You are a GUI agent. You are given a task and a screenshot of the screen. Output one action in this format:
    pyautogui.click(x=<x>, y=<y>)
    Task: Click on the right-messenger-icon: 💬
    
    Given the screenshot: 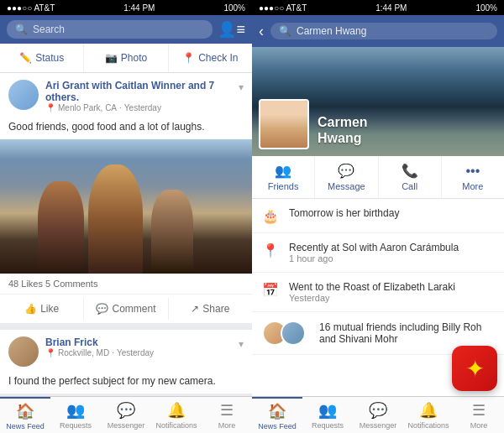 What is the action you would take?
    pyautogui.click(x=378, y=410)
    